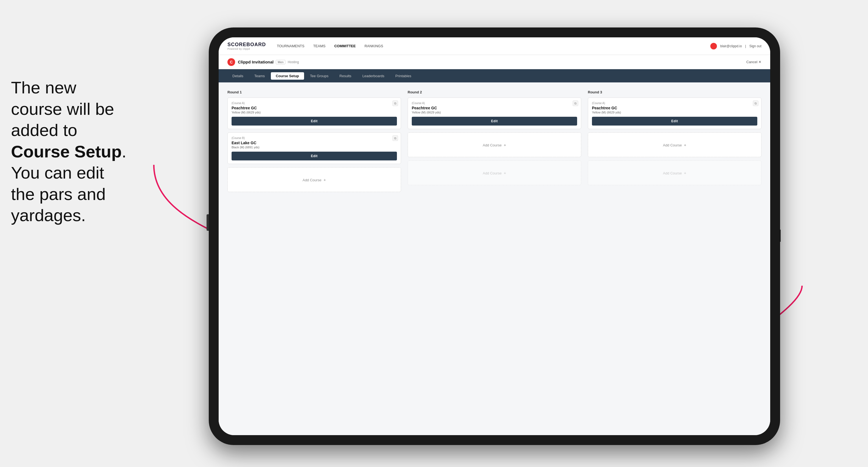 The width and height of the screenshot is (868, 467). Describe the element at coordinates (403, 76) in the screenshot. I see `tab-printables: Printables` at that location.